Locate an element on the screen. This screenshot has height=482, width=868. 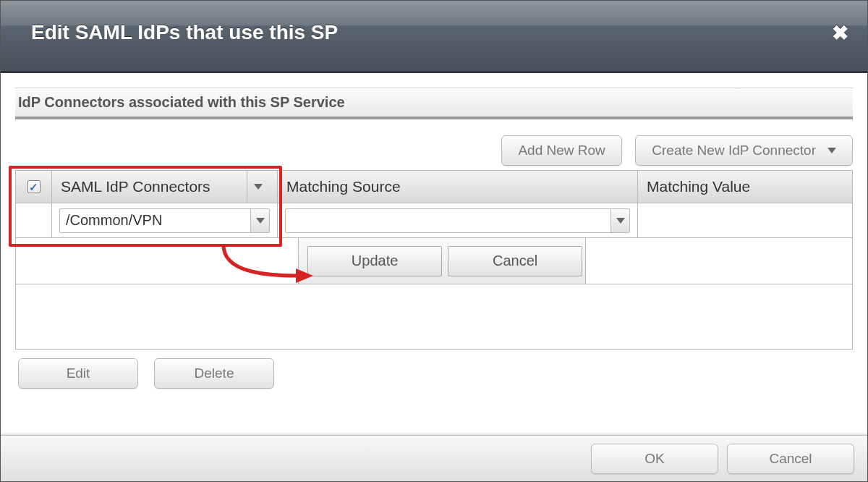
edit-label: Edit is located at coordinates (78, 373).